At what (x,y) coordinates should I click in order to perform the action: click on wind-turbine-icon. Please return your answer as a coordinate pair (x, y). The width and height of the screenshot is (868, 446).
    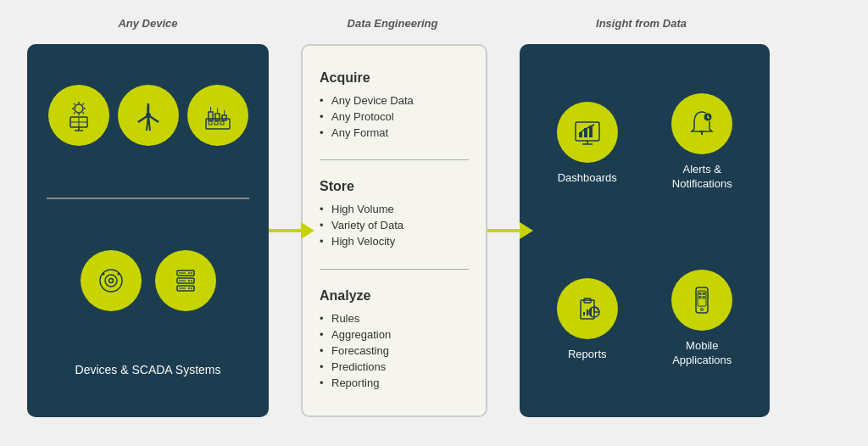
    Looking at the image, I should click on (148, 115).